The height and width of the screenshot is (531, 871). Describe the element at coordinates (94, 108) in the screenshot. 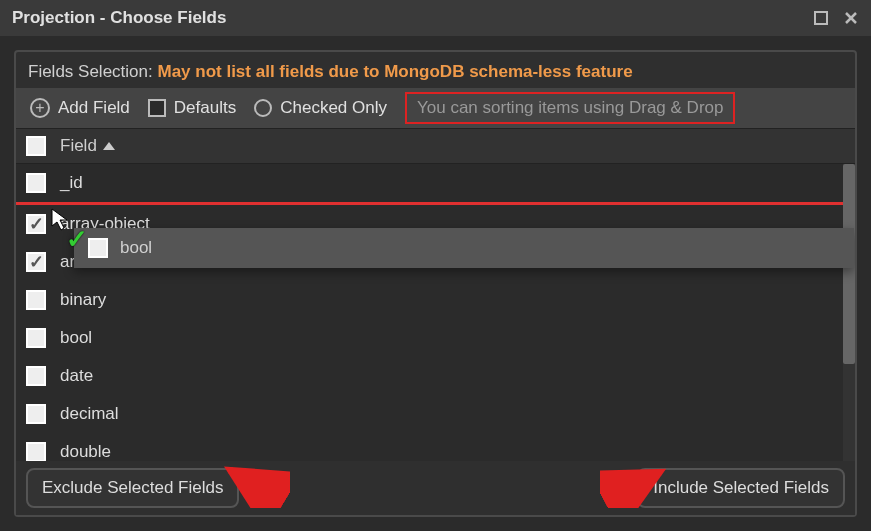

I see `add-field-label: Add Field` at that location.